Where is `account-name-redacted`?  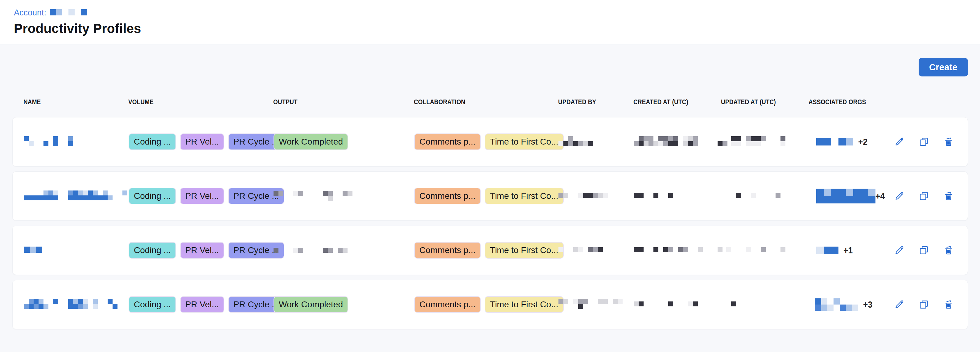
account-name-redacted is located at coordinates (68, 13).